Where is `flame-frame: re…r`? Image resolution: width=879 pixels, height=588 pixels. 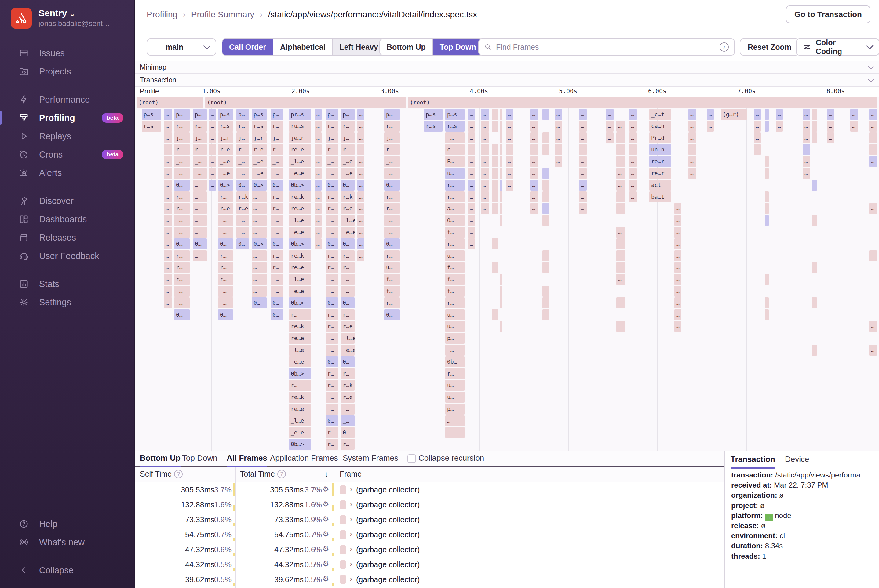 flame-frame: re…r is located at coordinates (660, 161).